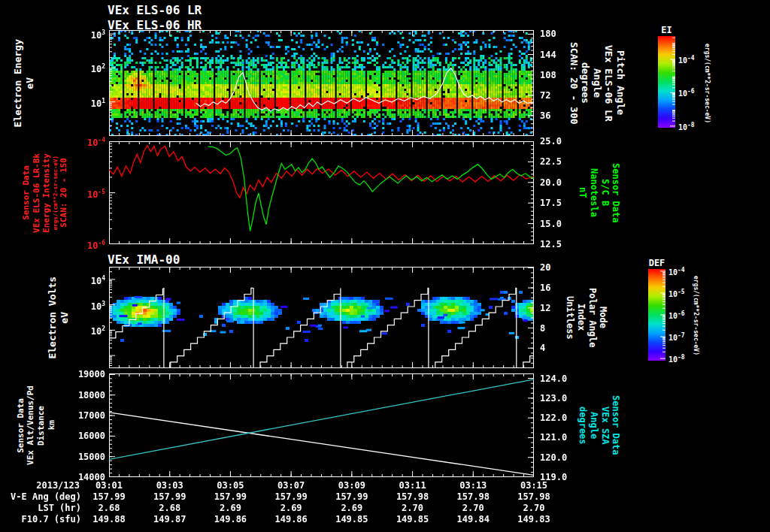 The height and width of the screenshot is (532, 770). Describe the element at coordinates (550, 141) in the screenshot. I see `right-tick-label: 25.0` at that location.